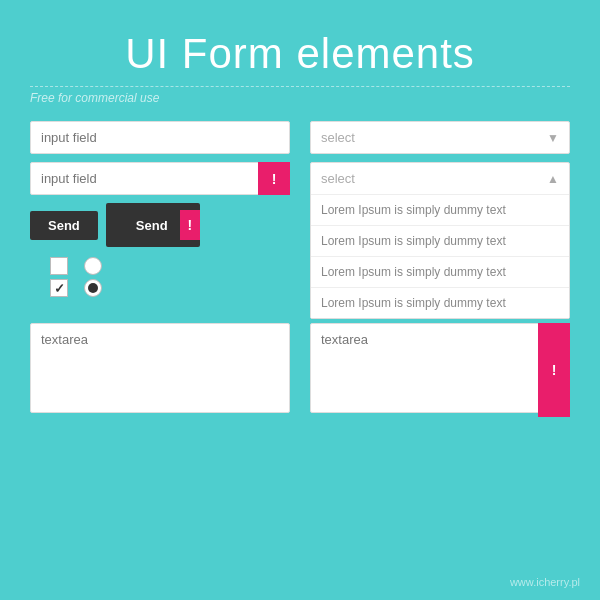  I want to click on input-error-badge: !, so click(274, 178).